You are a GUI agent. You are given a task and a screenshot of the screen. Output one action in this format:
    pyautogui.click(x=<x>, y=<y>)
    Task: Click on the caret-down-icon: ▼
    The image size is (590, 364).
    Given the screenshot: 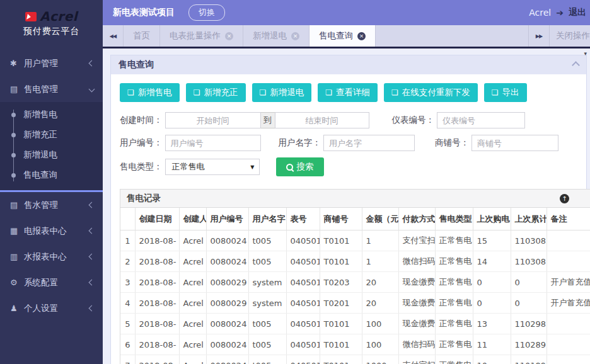 What is the action you would take?
    pyautogui.click(x=252, y=168)
    